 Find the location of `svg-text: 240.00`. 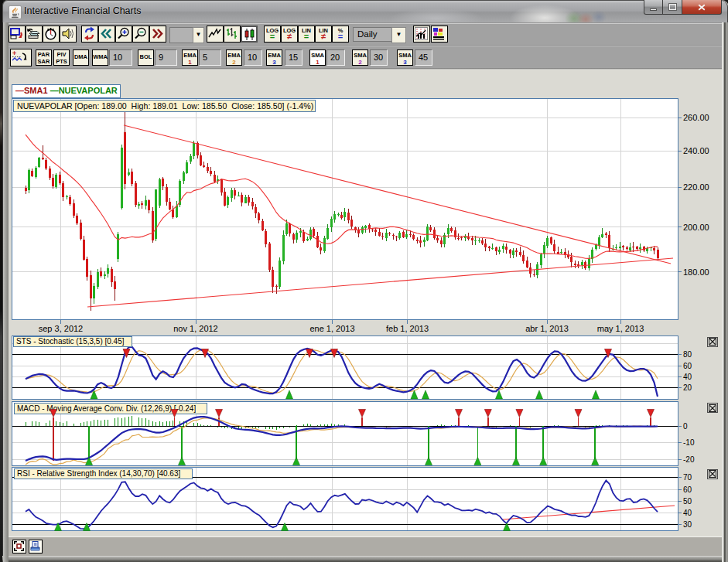

svg-text: 240.00 is located at coordinates (696, 151).